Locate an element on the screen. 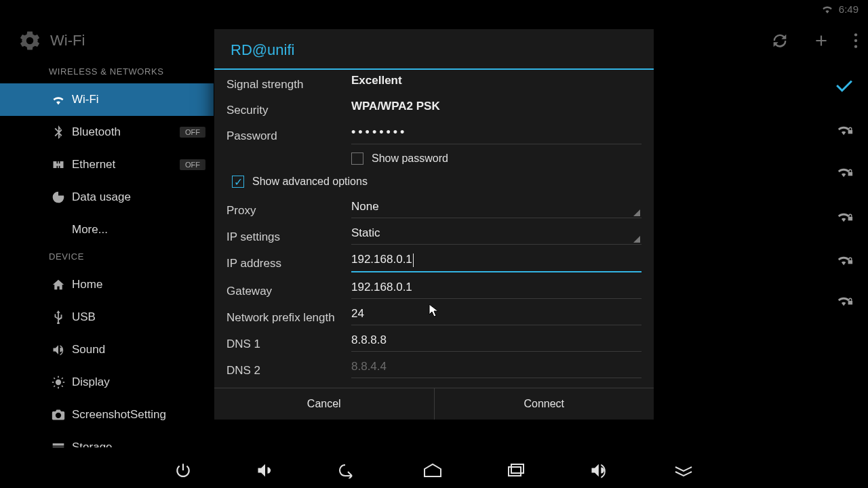  ethernet-icon is located at coordinates (58, 165).